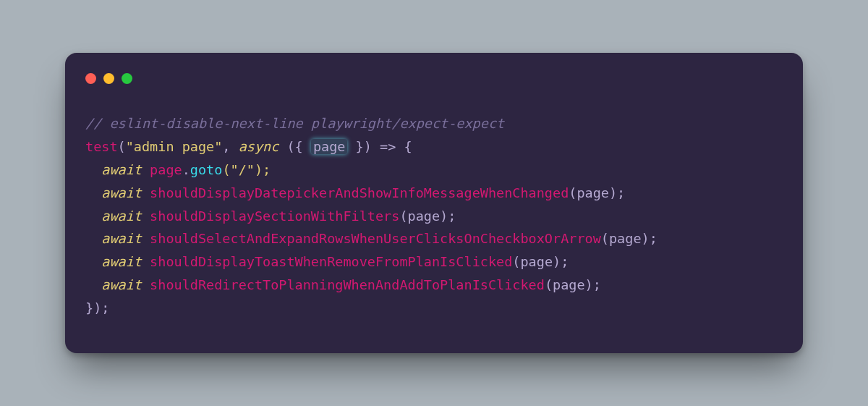  I want to click on call-name: shouldDisplayDatepickerAndShowInfoMessag…, so click(359, 193).